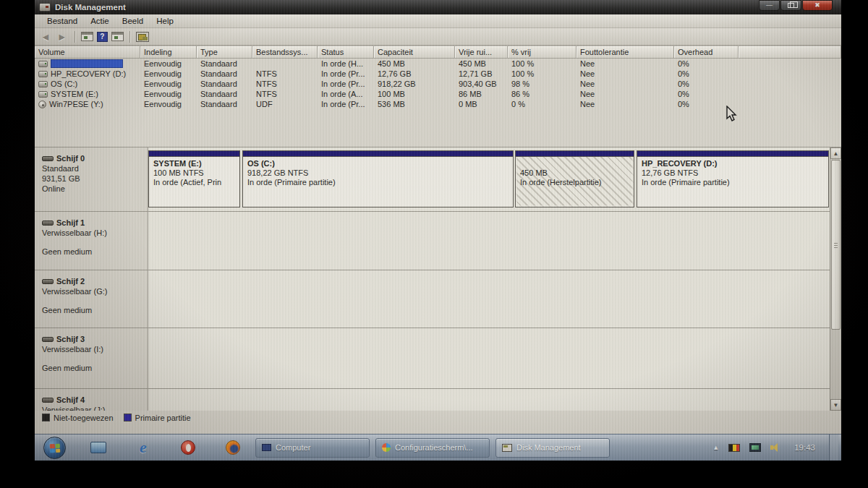  I want to click on column-header-overhead: Overhead, so click(706, 52).